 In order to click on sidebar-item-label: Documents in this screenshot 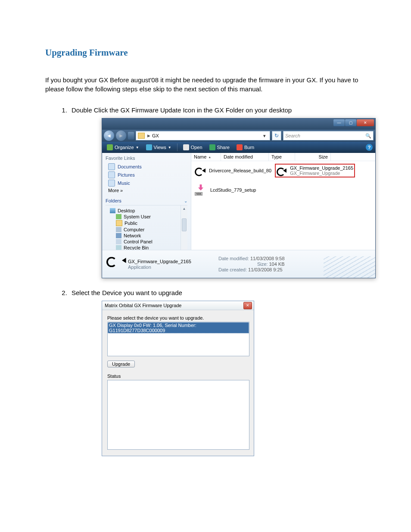, I will do `click(130, 167)`.